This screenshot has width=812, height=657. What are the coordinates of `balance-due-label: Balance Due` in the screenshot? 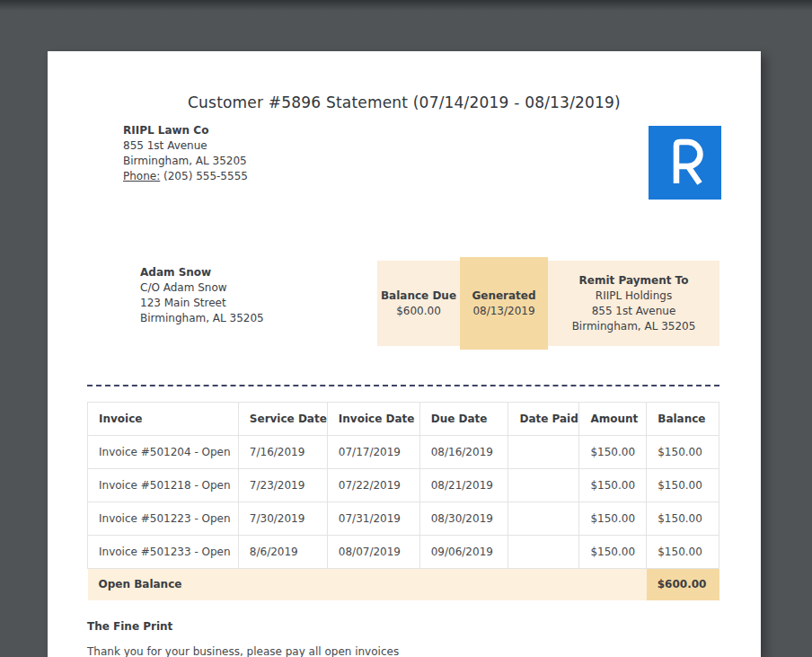 It's located at (419, 297).